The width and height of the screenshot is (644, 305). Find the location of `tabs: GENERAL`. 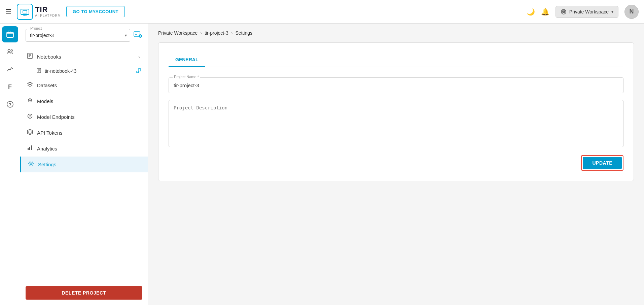

tabs: GENERAL is located at coordinates (396, 60).